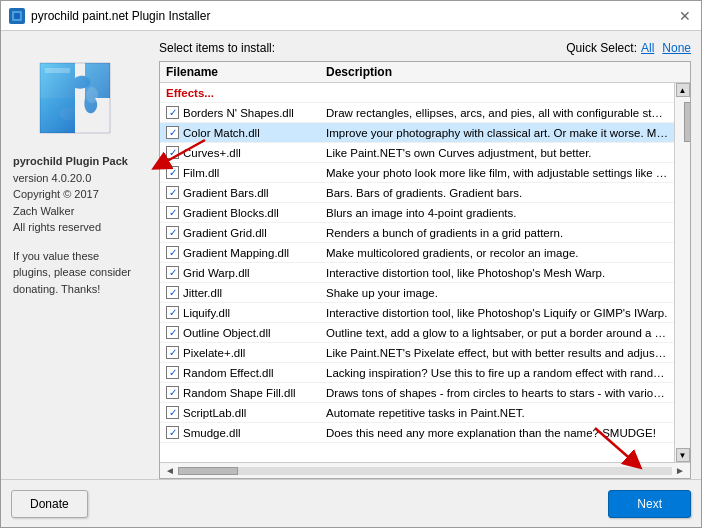  Describe the element at coordinates (75, 178) in the screenshot. I see `plugin-version: version 4.0.20.0` at that location.